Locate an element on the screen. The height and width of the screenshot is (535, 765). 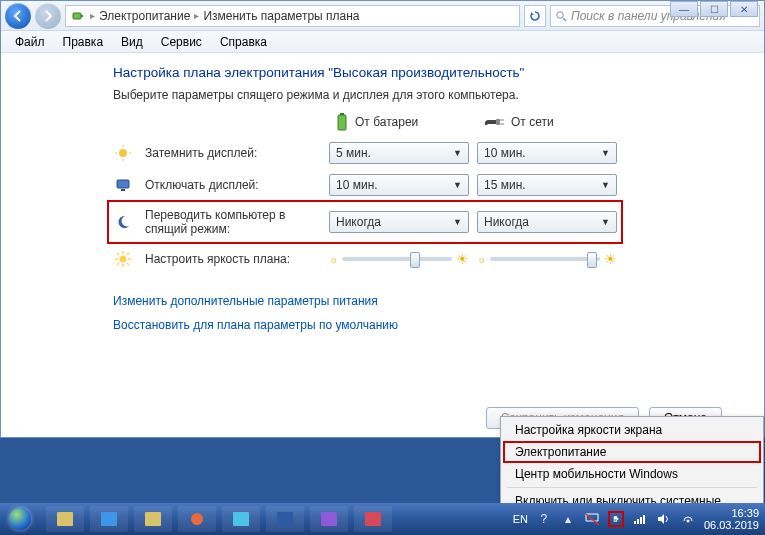
menu-file: Файл is located at coordinates (30, 42).